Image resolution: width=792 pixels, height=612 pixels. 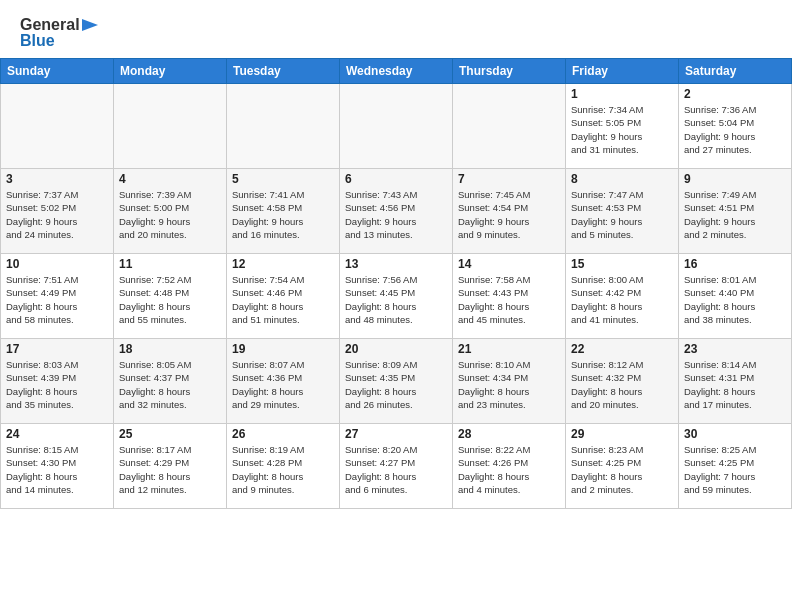 I want to click on calendar-cell: 15Sunrise: 8:00 AM Sunset: 4:42 PM Dayli…, so click(x=622, y=296).